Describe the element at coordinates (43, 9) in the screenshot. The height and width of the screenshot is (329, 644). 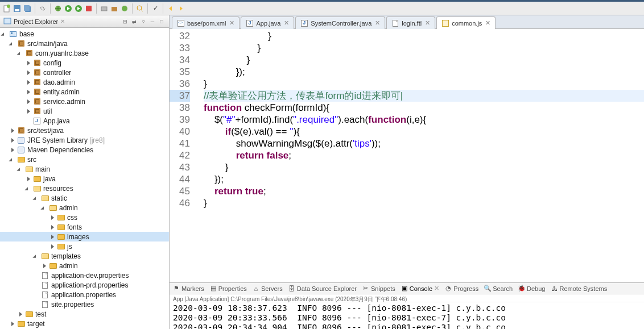
I see `link-icon` at that location.